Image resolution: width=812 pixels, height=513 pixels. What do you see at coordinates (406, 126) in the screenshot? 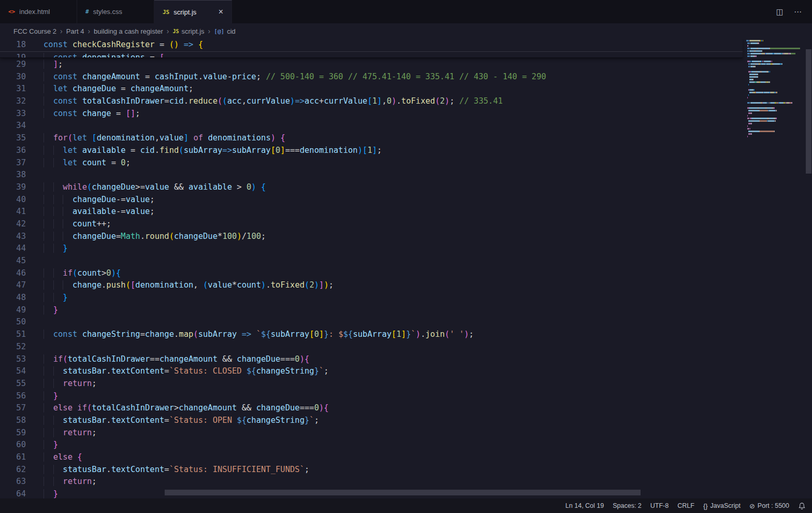
I see `code-line: 34` at bounding box center [406, 126].